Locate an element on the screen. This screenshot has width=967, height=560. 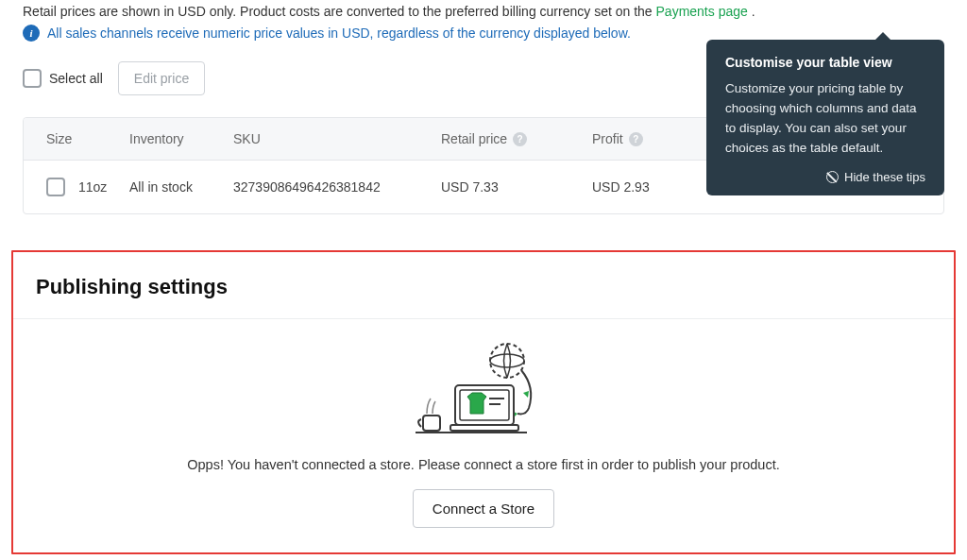
td-profit: USD 2.93 is located at coordinates (637, 187).